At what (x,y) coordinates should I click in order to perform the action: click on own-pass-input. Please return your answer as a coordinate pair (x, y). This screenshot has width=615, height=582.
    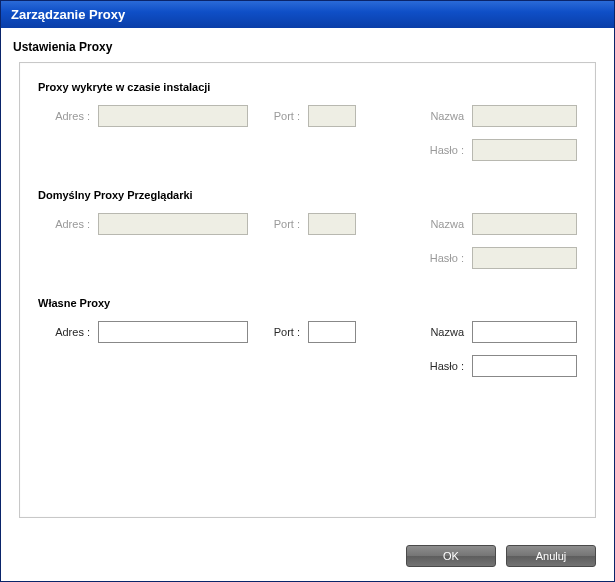
    Looking at the image, I should click on (524, 366).